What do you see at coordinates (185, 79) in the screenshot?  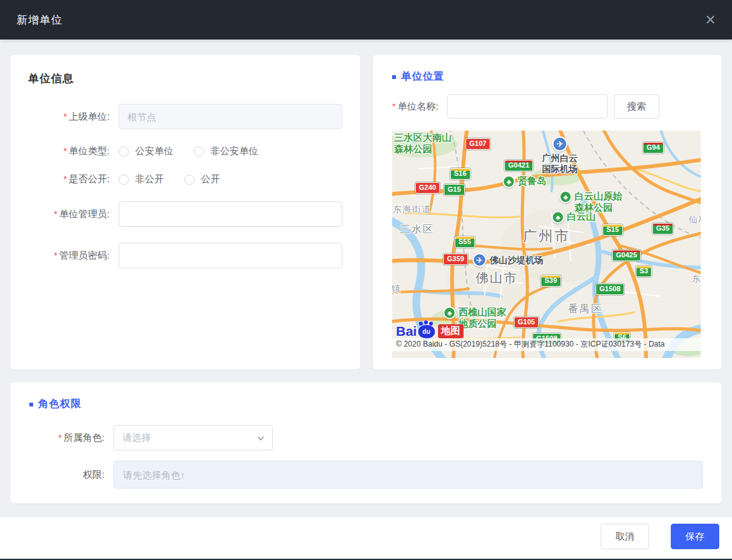 I see `unit-info-title: 单位信息` at bounding box center [185, 79].